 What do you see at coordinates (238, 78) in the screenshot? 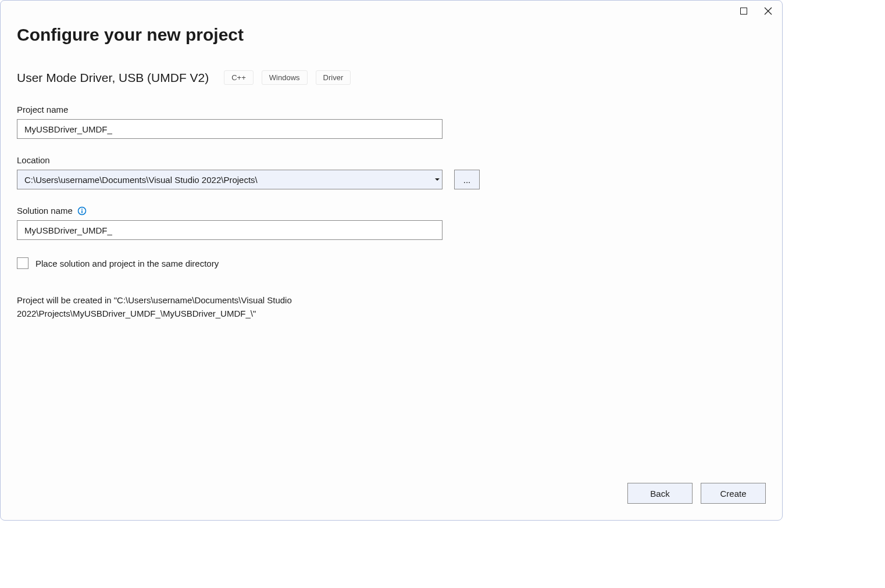
I see `tag-cpp: C++` at bounding box center [238, 78].